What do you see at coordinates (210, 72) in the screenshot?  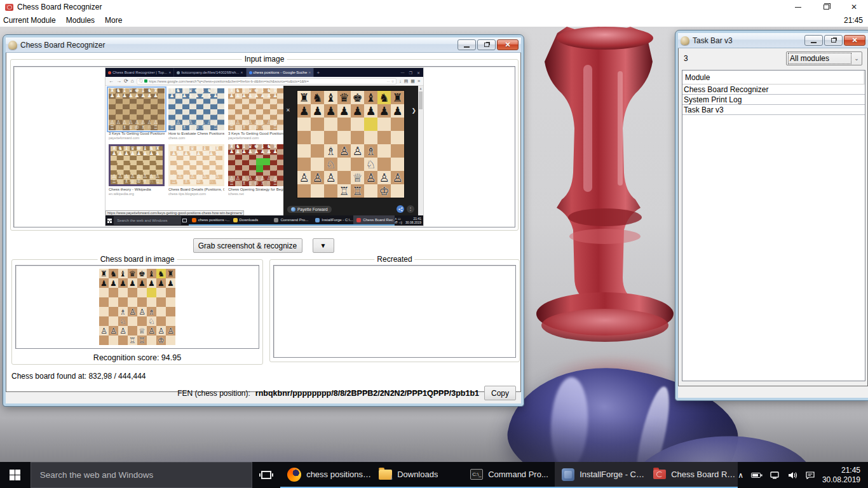 I see `browser-tab: botcompany.de/files/1400268/sh...✕` at bounding box center [210, 72].